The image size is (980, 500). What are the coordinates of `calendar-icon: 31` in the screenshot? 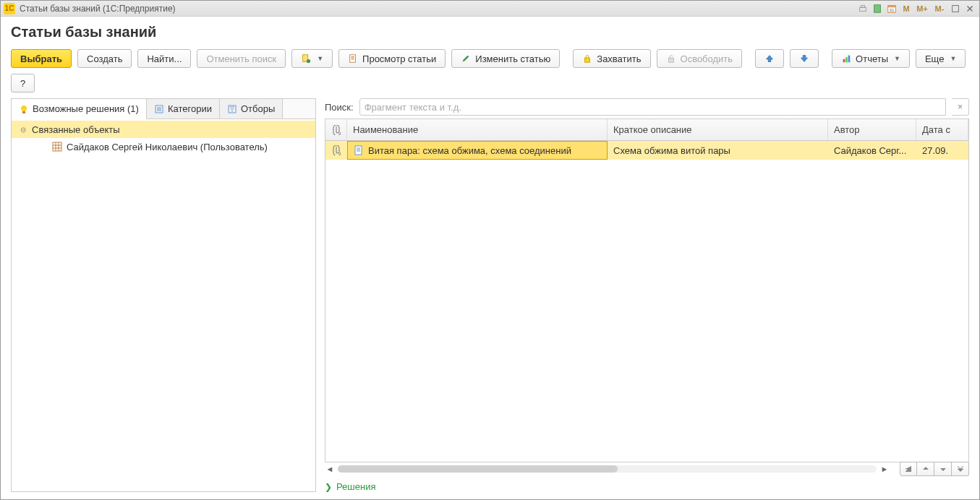 It's located at (892, 9).